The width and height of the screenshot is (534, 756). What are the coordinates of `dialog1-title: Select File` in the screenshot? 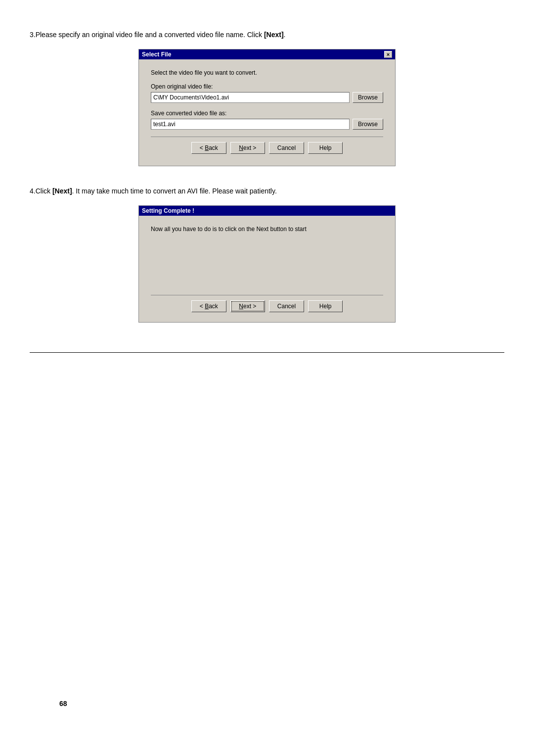 It's located at (156, 54).